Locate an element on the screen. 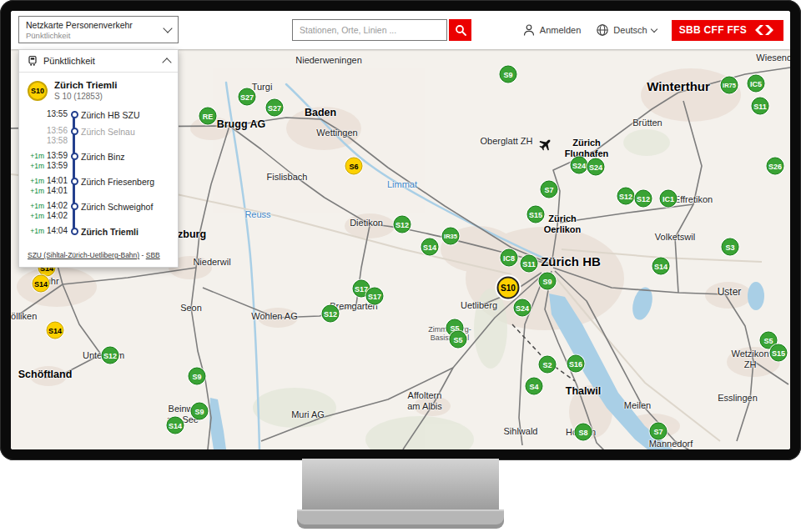  line-badge: S16 is located at coordinates (576, 364).